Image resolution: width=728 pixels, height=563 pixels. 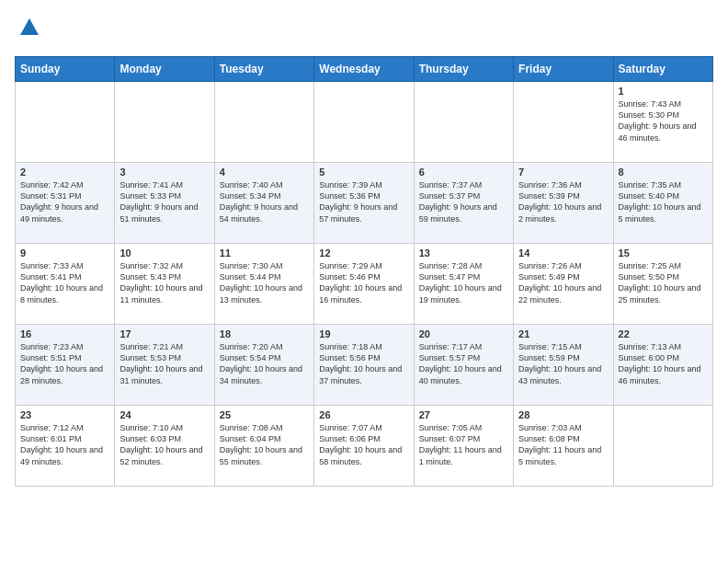 What do you see at coordinates (265, 172) in the screenshot?
I see `day-number: 4` at bounding box center [265, 172].